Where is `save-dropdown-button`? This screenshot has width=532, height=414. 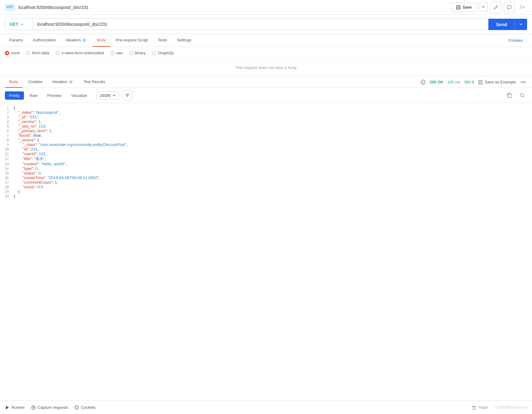 save-dropdown-button is located at coordinates (483, 7).